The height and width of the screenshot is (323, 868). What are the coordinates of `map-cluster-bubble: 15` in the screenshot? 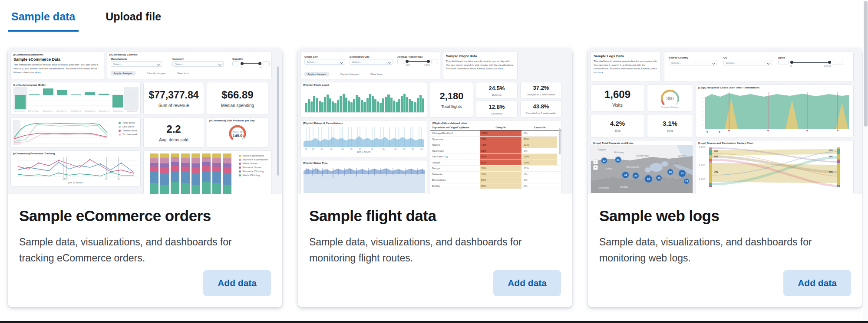 It's located at (659, 178).